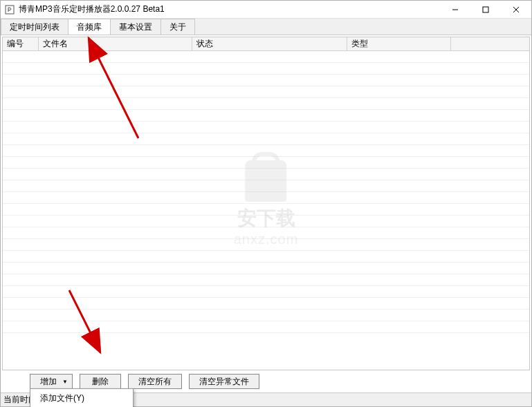  I want to click on table-header: 编号 文件名 状态 类型, so click(266, 44).